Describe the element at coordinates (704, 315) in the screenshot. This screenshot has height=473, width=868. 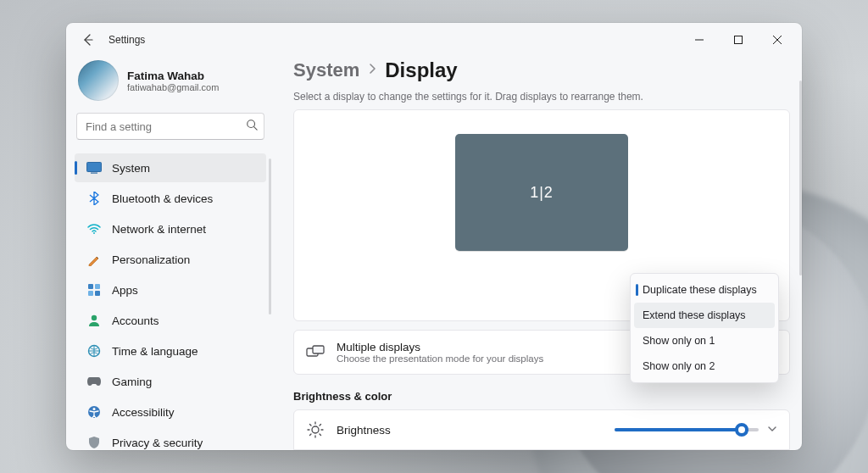
I see `dropdown-option-extend: Extend these displays` at that location.